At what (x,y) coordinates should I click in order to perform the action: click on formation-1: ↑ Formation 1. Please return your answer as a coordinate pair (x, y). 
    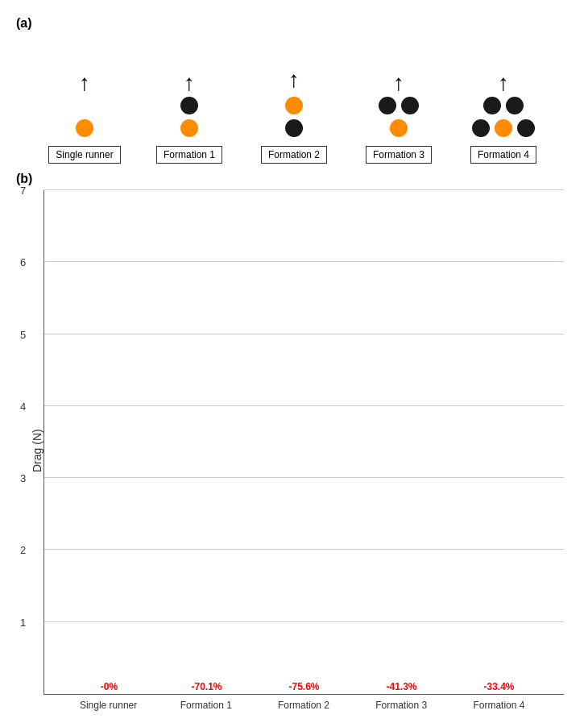
    Looking at the image, I should click on (189, 107).